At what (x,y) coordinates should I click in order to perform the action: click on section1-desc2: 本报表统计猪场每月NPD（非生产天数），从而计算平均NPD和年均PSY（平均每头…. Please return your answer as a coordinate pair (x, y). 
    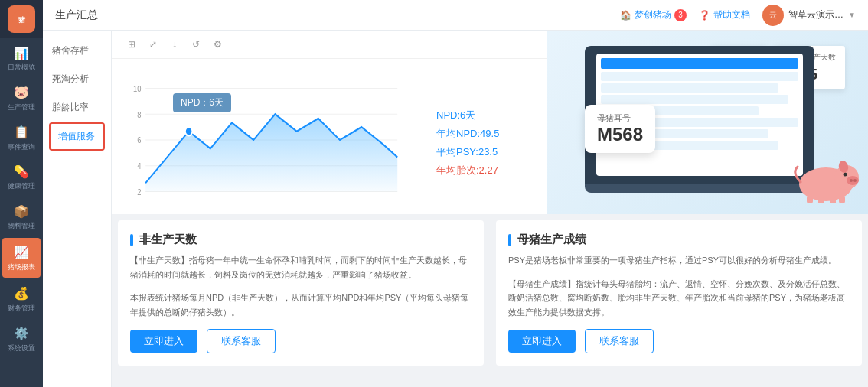
    Looking at the image, I should click on (301, 304).